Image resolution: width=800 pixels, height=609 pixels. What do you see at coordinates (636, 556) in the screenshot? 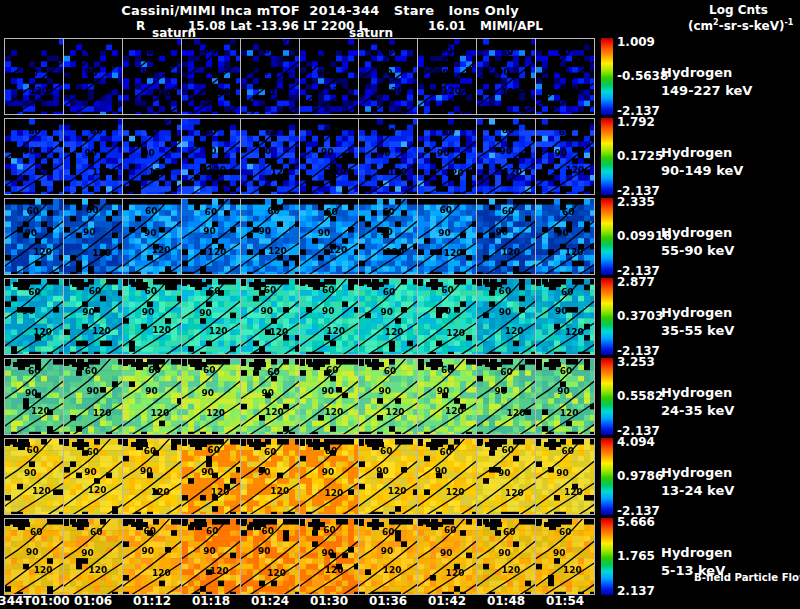
I see `colorbar-mid-label: 1.765` at bounding box center [636, 556].